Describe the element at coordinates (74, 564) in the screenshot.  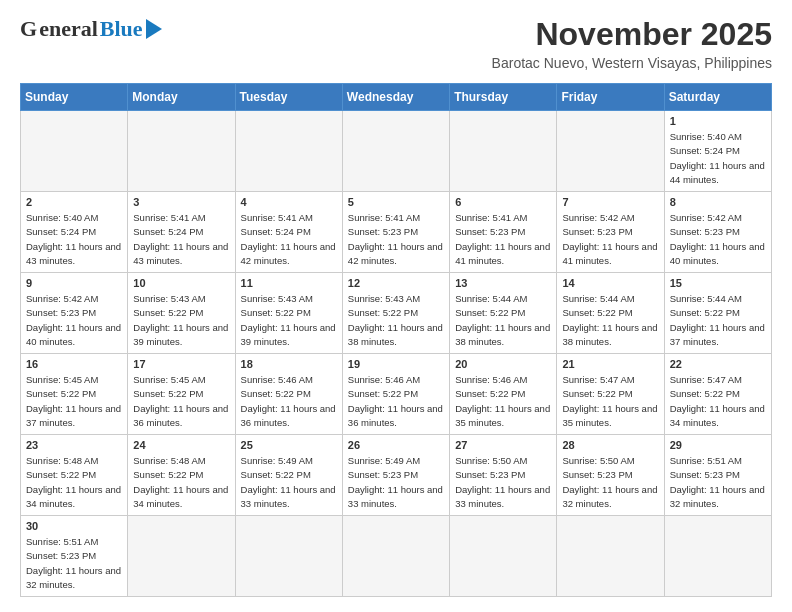
I see `day-info: Sunrise: 5:51 AMSunset: 5:23 PMDaylight:…` at that location.